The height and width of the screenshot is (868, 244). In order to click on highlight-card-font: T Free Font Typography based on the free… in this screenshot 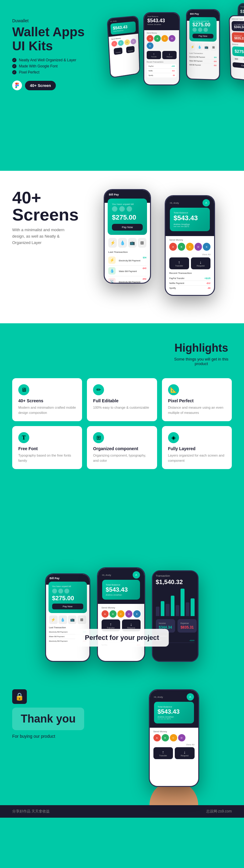, I will do `click(47, 447)`.